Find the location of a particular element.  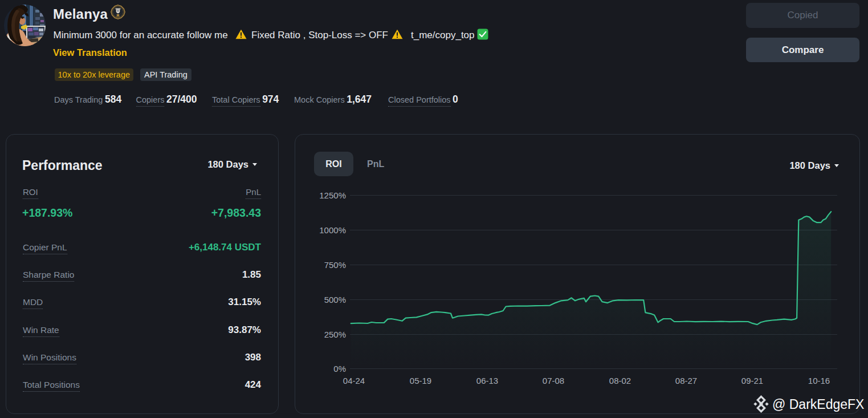

svg-text: 1250% is located at coordinates (333, 195).